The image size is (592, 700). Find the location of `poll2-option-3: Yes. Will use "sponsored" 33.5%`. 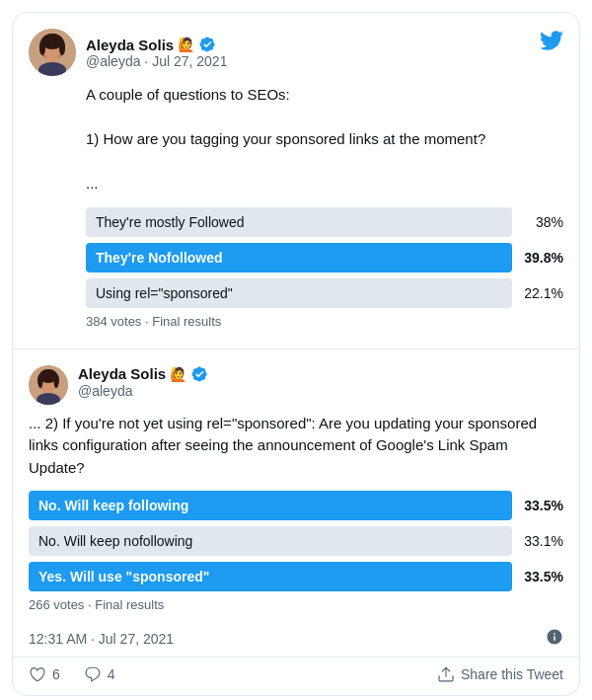

poll2-option-3: Yes. Will use "sponsored" 33.5% is located at coordinates (296, 577).